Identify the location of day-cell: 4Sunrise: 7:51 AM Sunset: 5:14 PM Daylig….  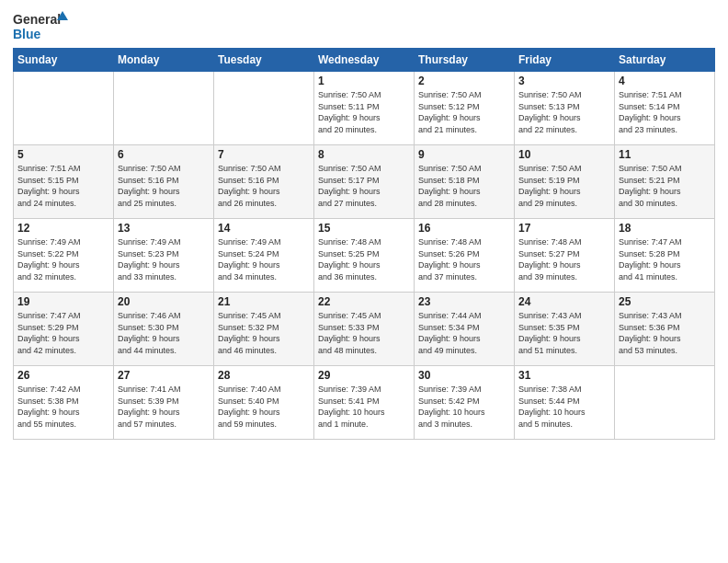
(665, 109).